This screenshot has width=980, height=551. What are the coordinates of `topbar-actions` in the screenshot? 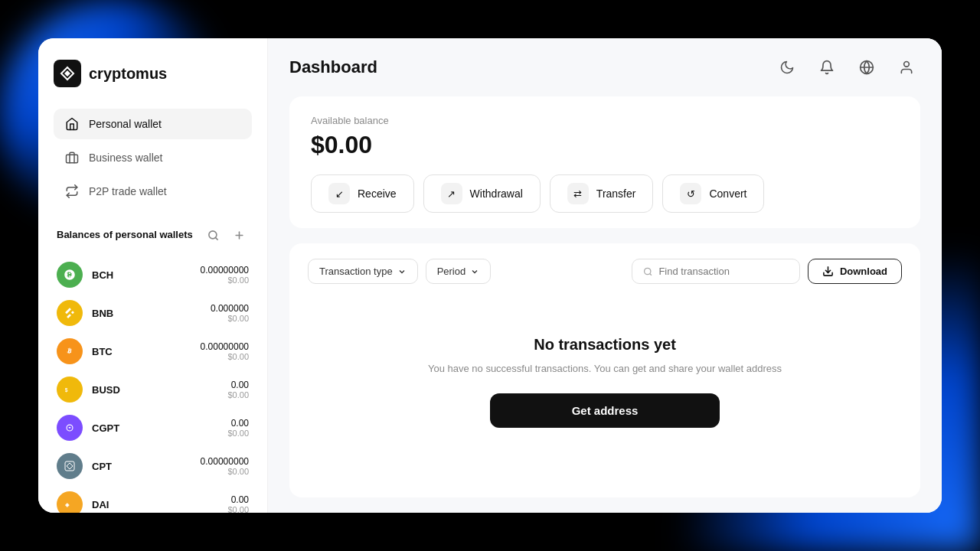 It's located at (847, 67).